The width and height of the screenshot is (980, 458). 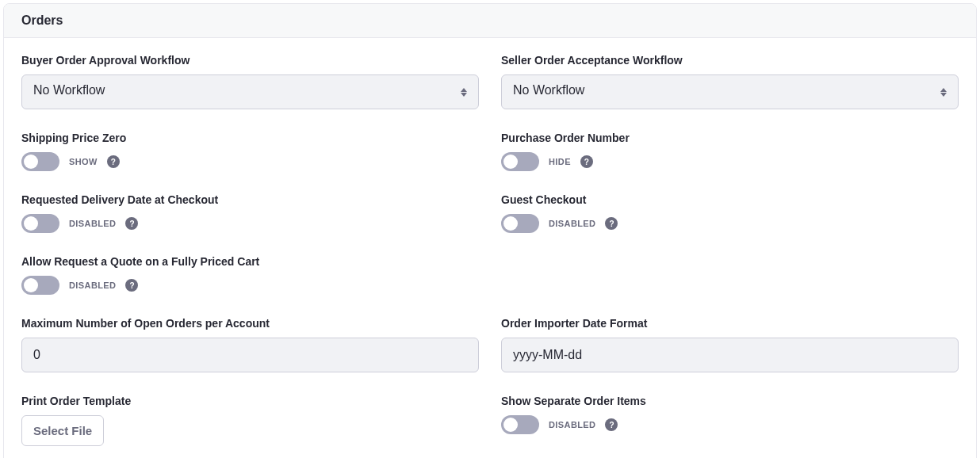 I want to click on purchase-order-number-toggle, so click(x=520, y=162).